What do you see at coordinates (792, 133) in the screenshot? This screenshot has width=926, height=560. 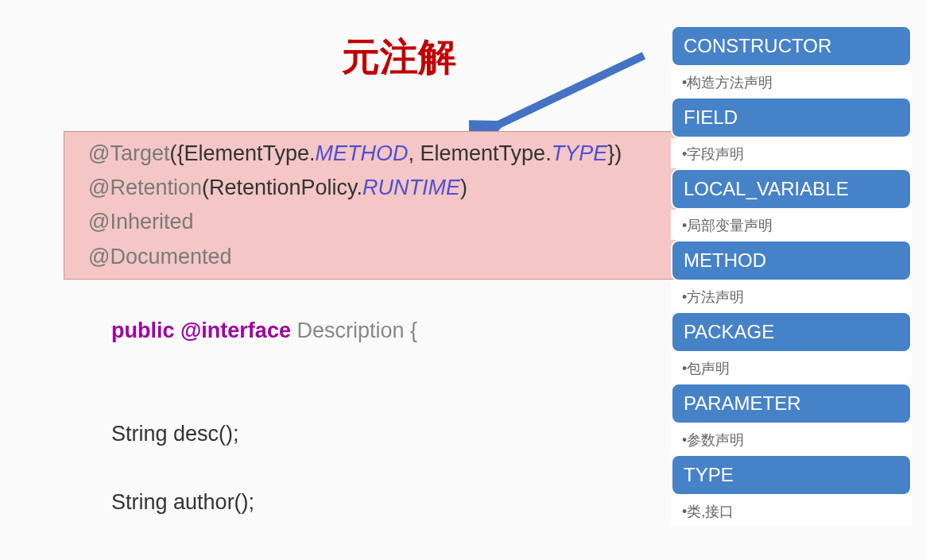 I see `list-item: FIELD 字段声明` at bounding box center [792, 133].